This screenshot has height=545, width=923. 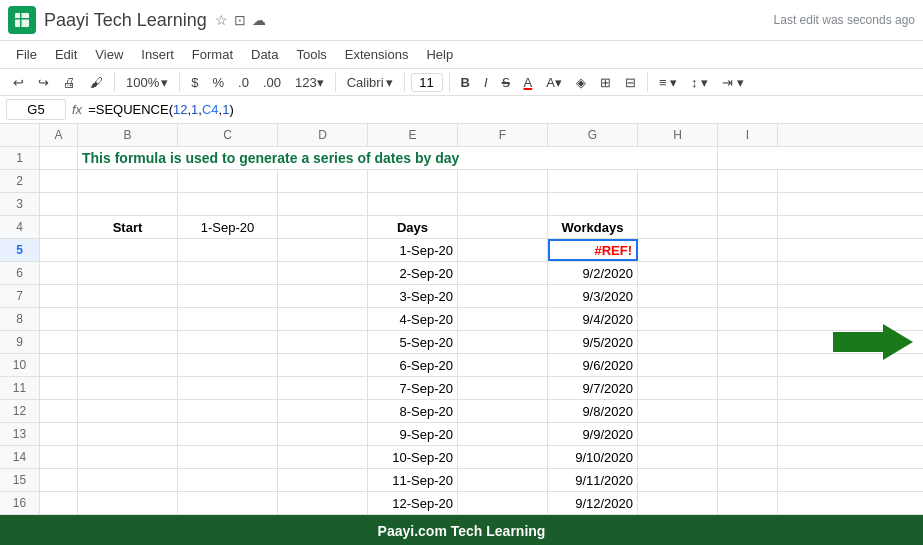 I want to click on cell-a11, so click(x=59, y=388).